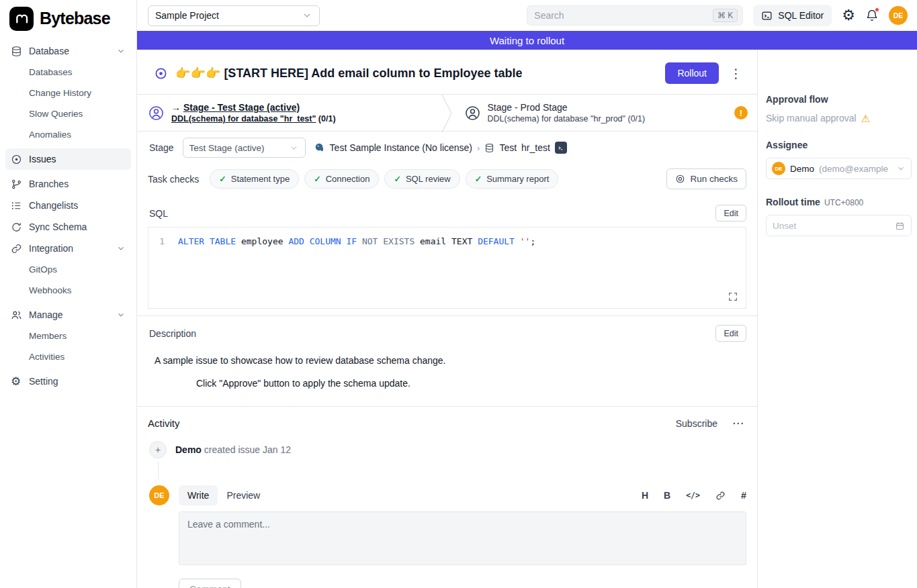  Describe the element at coordinates (210, 583) in the screenshot. I see `comment-submit-button: Comment` at that location.